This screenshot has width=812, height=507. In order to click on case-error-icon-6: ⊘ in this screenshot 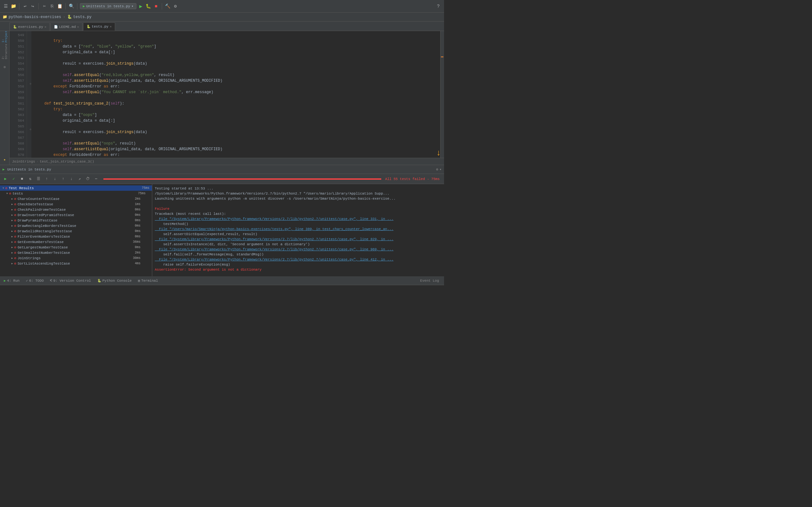, I will do `click(15, 226)`.